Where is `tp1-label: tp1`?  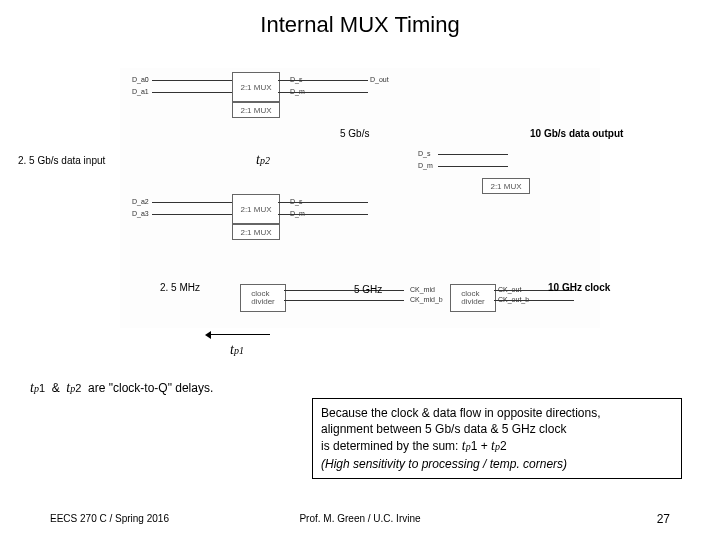 tp1-label: tp1 is located at coordinates (237, 349).